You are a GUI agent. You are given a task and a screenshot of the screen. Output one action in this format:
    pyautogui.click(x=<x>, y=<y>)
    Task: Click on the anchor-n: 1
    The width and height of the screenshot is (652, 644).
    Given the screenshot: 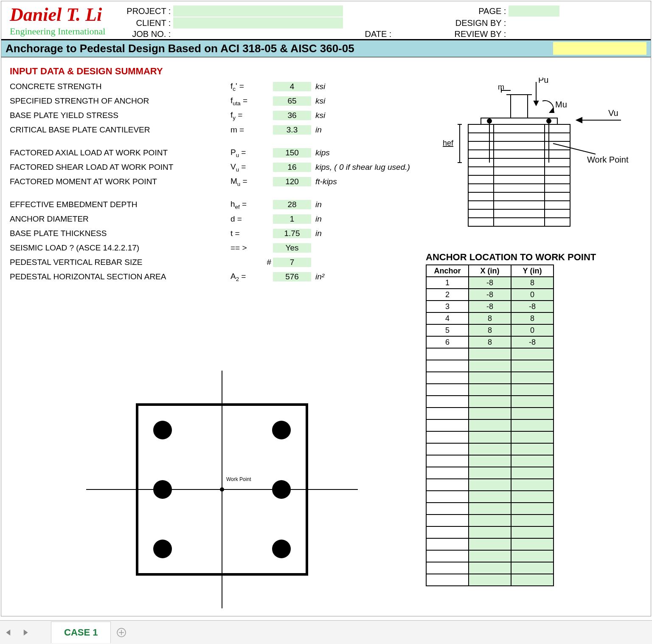 What is the action you would take?
    pyautogui.click(x=447, y=283)
    